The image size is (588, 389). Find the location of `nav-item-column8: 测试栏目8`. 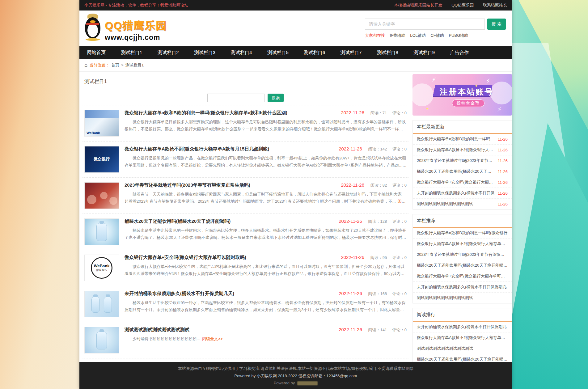

nav-item-column8: 测试栏目8 is located at coordinates (387, 53).